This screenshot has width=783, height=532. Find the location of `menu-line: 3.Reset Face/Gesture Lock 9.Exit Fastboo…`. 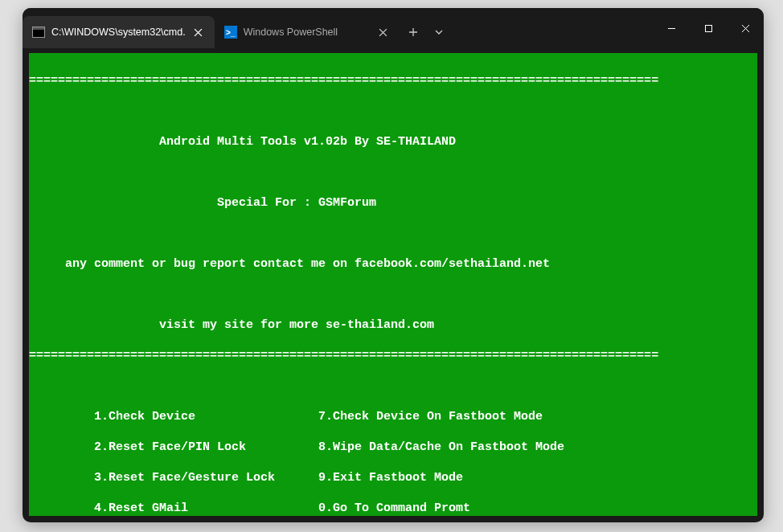

menu-line: 3.Reset Face/Gesture Lock 9.Exit Fastboo… is located at coordinates (393, 477).